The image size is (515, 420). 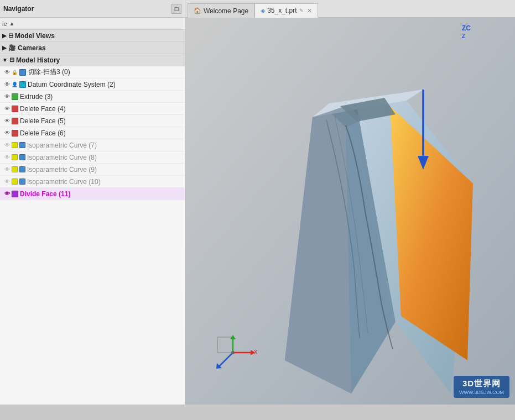 What do you see at coordinates (176, 9) in the screenshot?
I see `navigator-controls: □` at bounding box center [176, 9].